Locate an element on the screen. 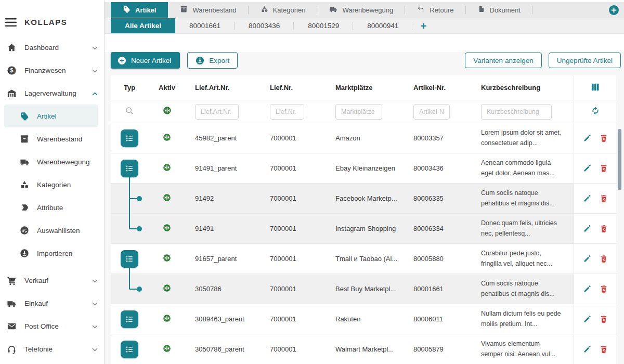 The image size is (624, 364). add-article-tab-button: + is located at coordinates (423, 26).